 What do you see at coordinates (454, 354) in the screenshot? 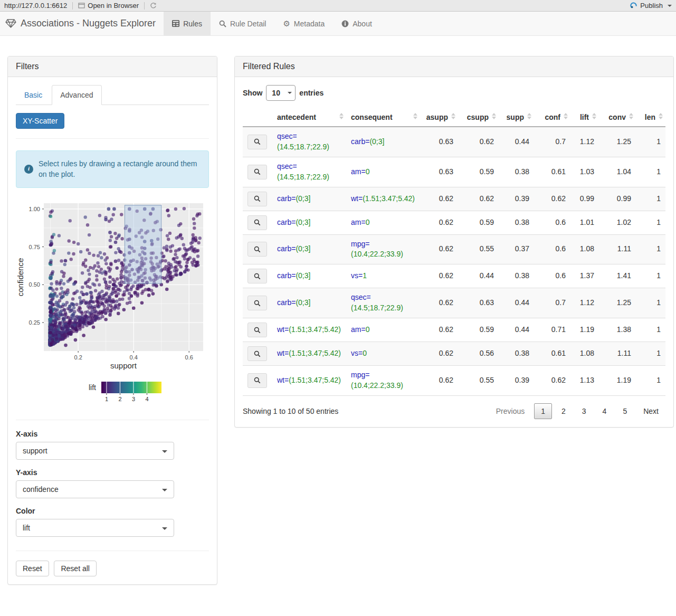
I see `table-row: wt=(1.51;3.47;5.42)vs=00.620.560.380.611…` at bounding box center [454, 354].